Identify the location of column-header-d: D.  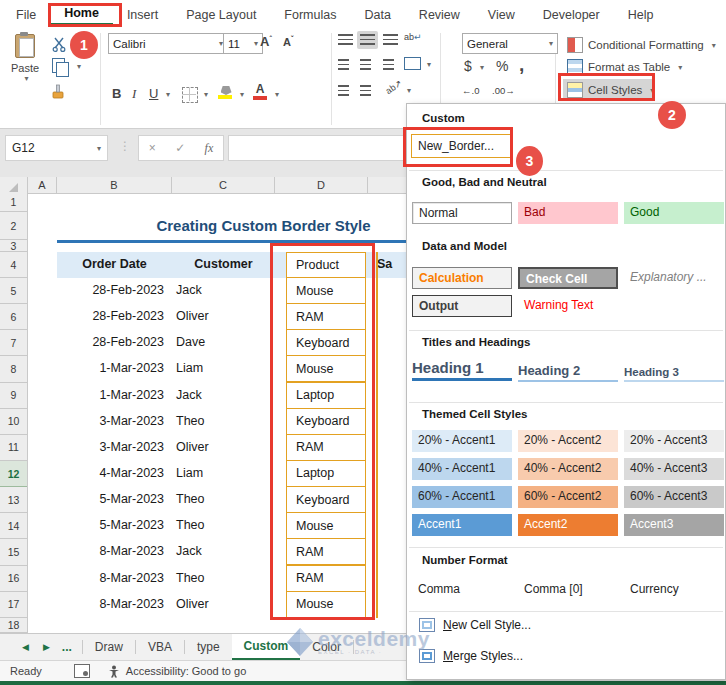
(322, 185).